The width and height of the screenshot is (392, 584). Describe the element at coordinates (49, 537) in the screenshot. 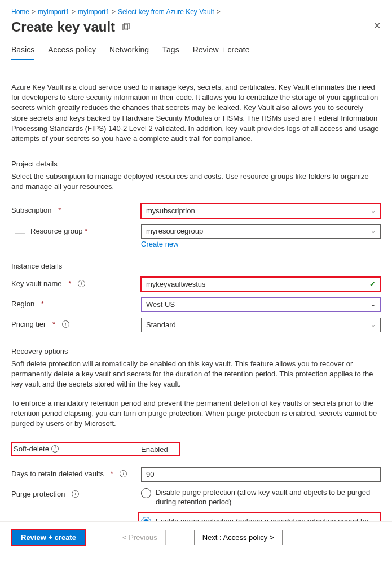

I see `review-create-button: Review + create` at that location.